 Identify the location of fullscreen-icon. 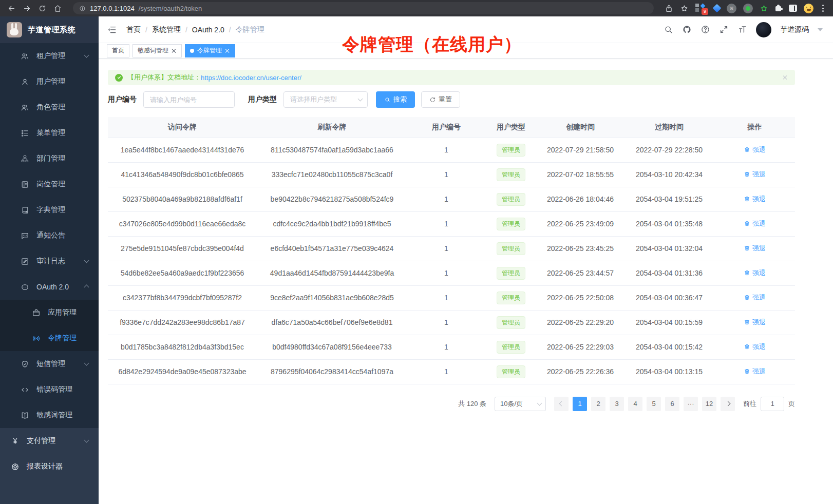
(724, 30).